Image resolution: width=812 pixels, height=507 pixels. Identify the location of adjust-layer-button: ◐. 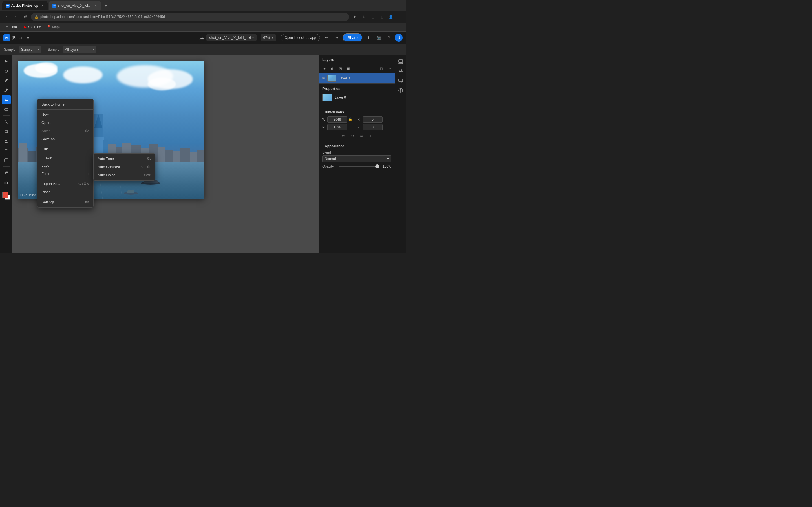
(333, 68).